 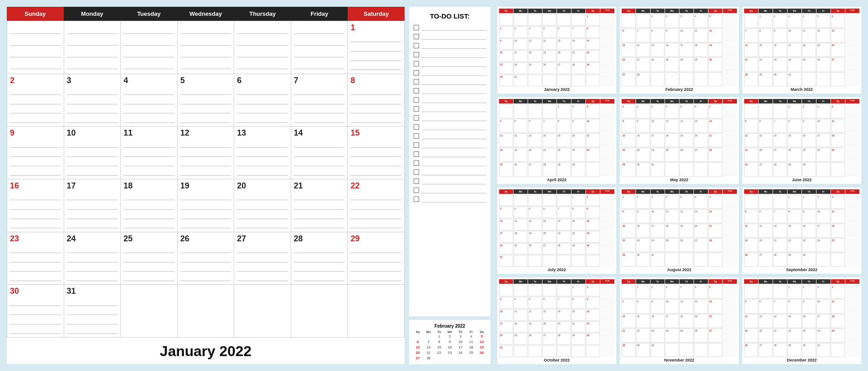 What do you see at coordinates (679, 141) in the screenshot?
I see `month-thumb-may: SuMoTuWeThFrSaTO-DO 1234567 891011121314…` at bounding box center [679, 141].